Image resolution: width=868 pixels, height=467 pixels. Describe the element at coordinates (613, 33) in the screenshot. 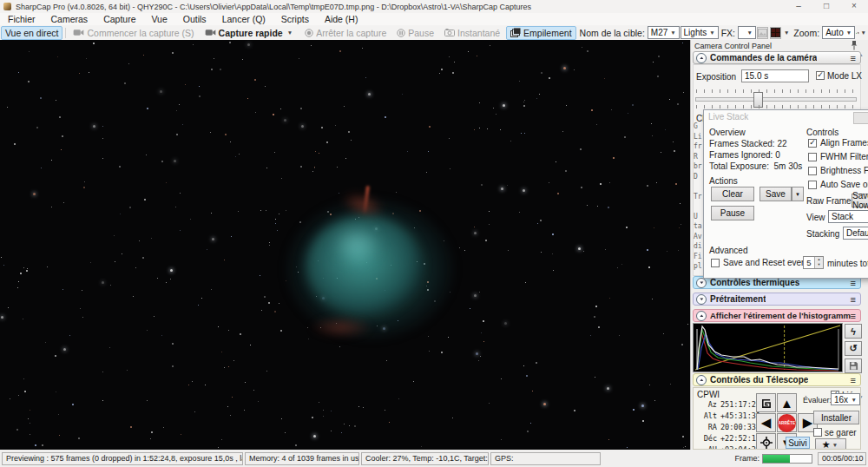

I see `target-name-label: Nom de la cible:` at that location.